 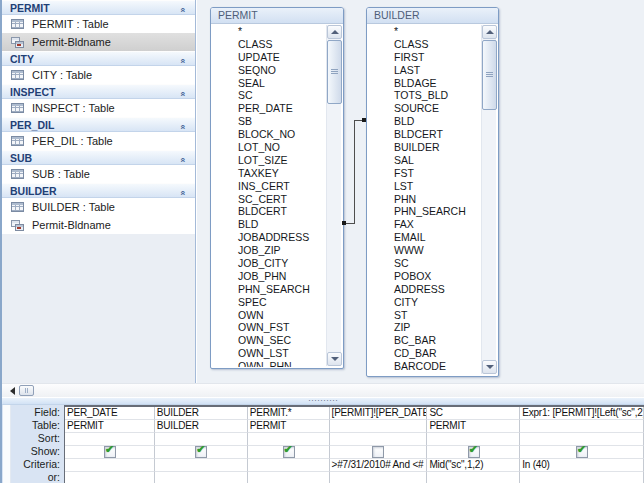 What do you see at coordinates (110, 414) in the screenshot?
I see `grid-cell-field-col1: PER_DATE` at bounding box center [110, 414].